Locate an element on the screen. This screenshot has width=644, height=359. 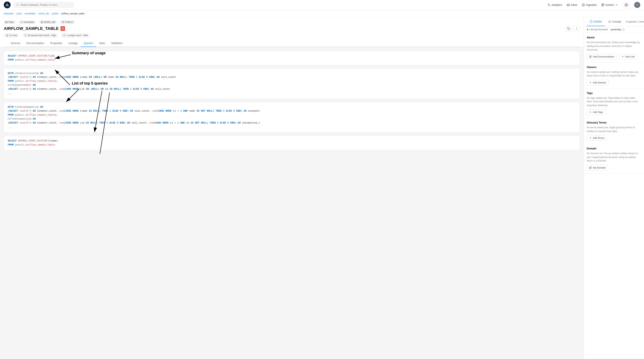
title-actions is located at coordinates (572, 29).